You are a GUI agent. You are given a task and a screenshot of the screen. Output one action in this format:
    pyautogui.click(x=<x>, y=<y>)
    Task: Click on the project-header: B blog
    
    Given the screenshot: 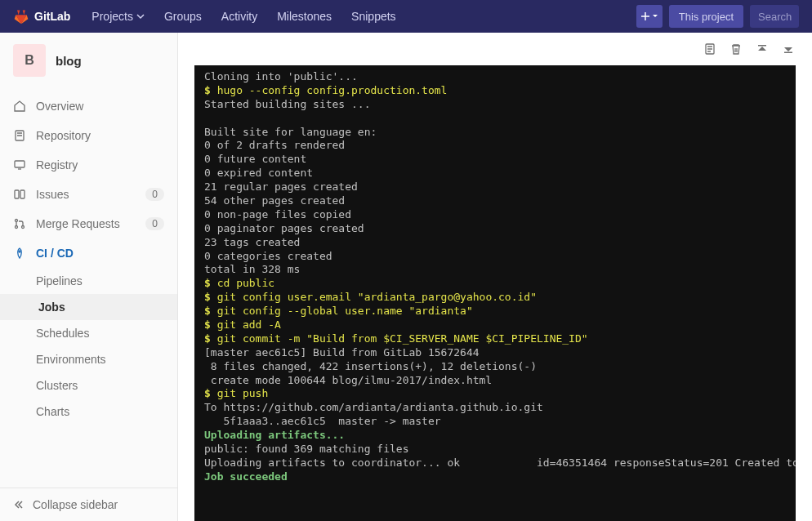 What is the action you would take?
    pyautogui.click(x=88, y=60)
    